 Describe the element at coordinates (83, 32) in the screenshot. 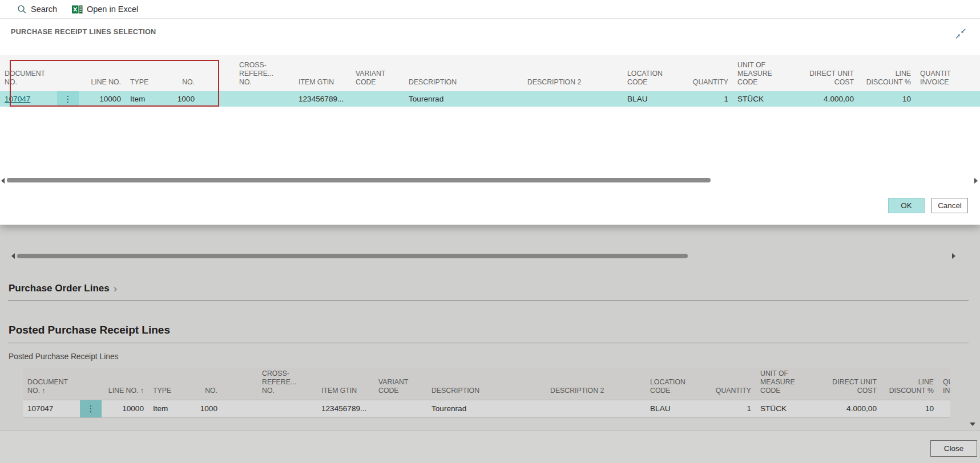

I see `dialog-title: PURCHASE RECEIPT LINES SELECTION` at that location.